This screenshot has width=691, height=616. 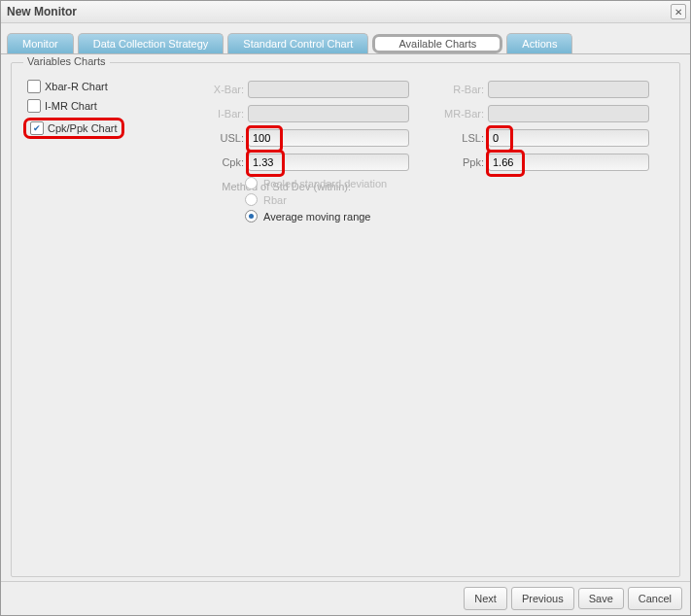 I want to click on usl-label: USL:, so click(x=218, y=138).